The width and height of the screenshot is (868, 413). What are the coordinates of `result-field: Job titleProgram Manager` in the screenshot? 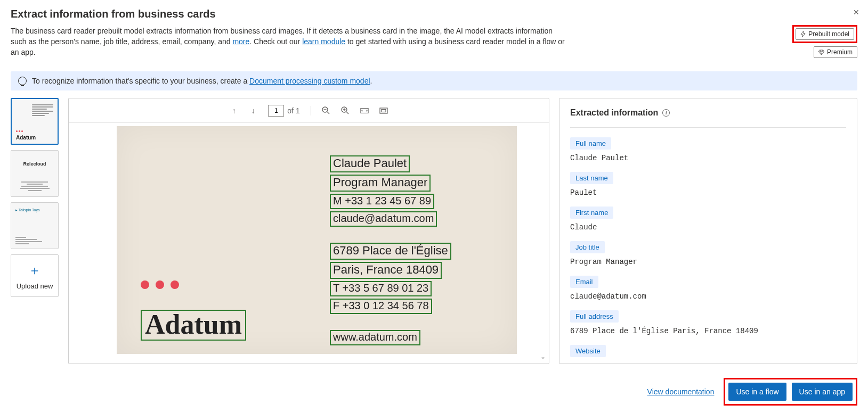 It's located at (708, 253).